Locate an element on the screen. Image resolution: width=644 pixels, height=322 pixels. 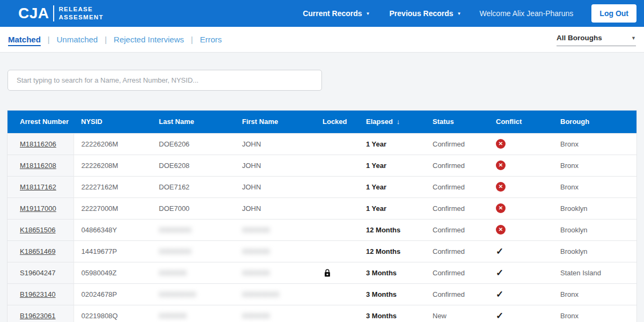
table-row: K18651506 04866348Y XXXXXXX XXXXXX 12 Mo… is located at coordinates (322, 230).